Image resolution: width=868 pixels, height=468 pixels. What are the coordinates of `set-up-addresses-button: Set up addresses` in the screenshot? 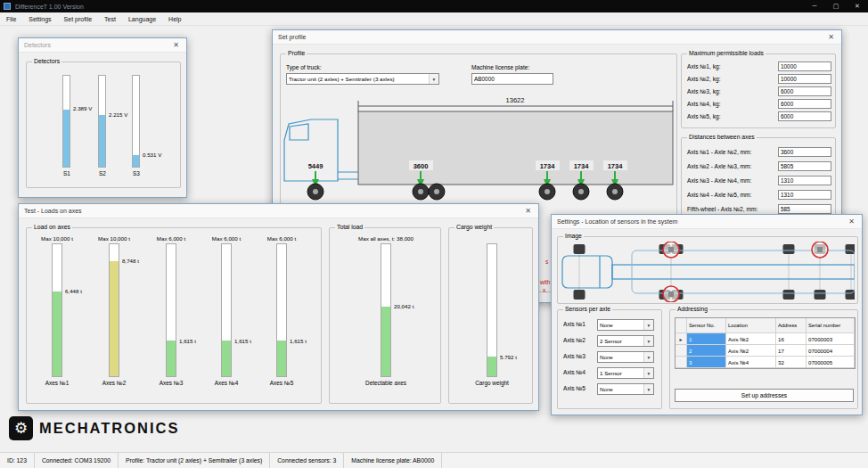 It's located at (765, 396).